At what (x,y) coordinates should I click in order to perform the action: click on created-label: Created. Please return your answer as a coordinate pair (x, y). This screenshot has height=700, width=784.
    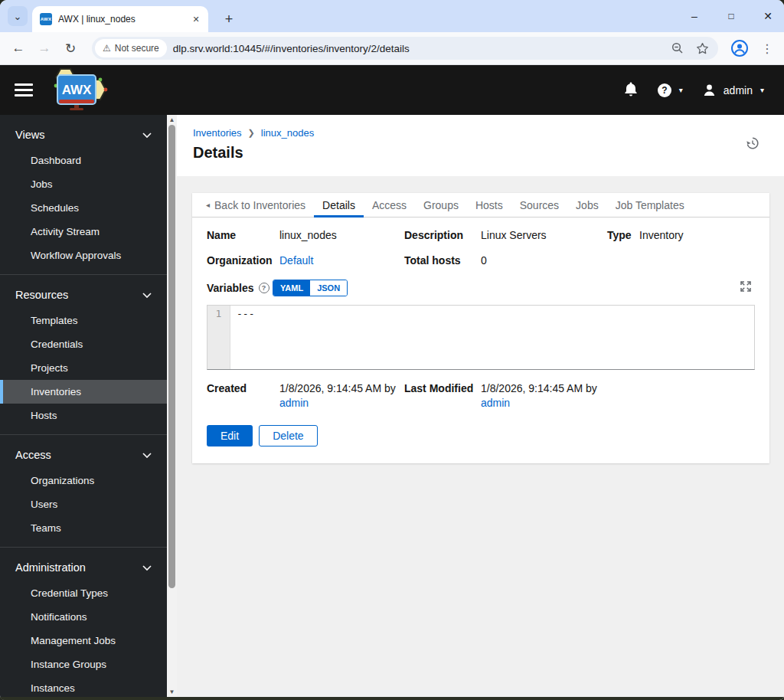
    Looking at the image, I should click on (243, 388).